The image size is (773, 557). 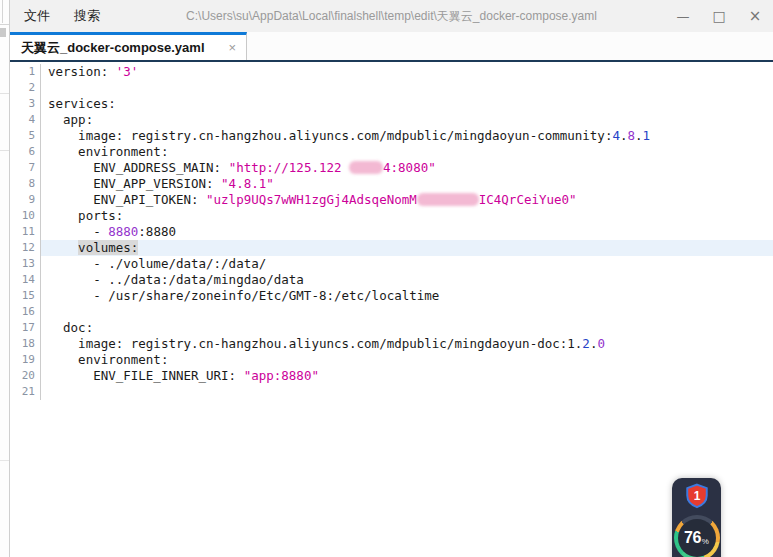 What do you see at coordinates (639, 136) in the screenshot?
I see `code-text: .` at bounding box center [639, 136].